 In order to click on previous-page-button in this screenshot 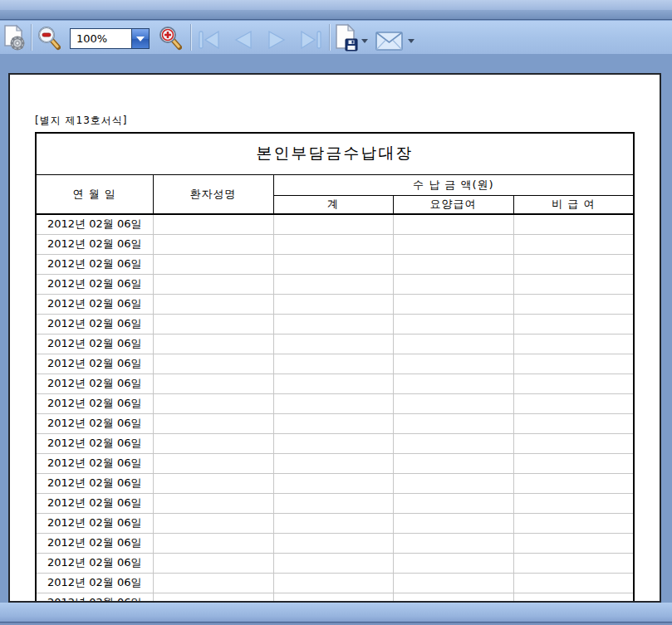, I will do `click(243, 40)`.